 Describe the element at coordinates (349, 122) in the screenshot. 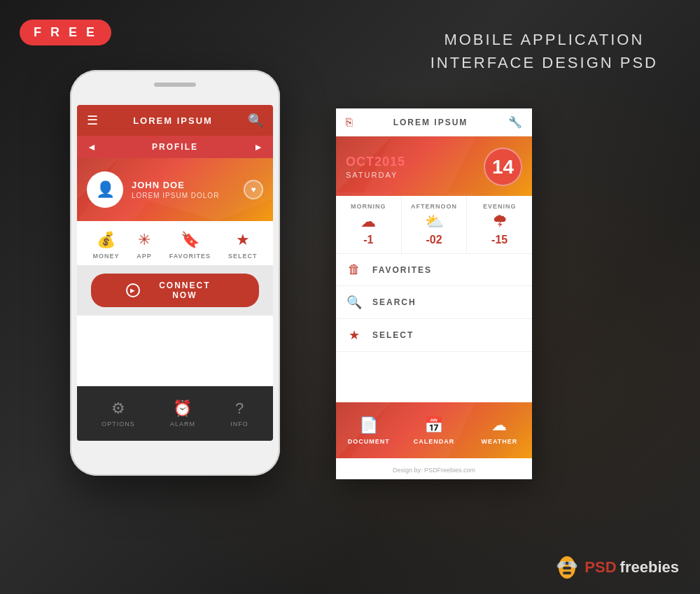

I see `share-icon: ⎘` at that location.